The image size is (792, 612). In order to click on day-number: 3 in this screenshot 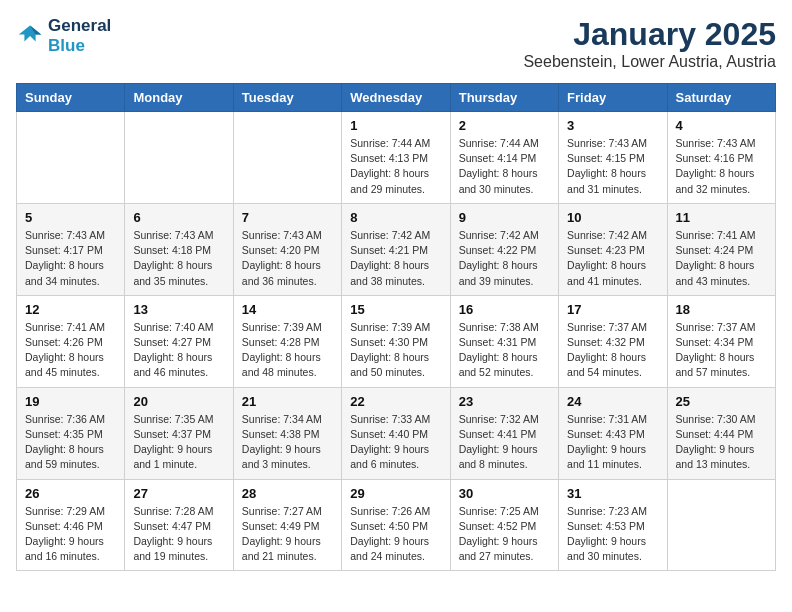, I will do `click(612, 126)`.